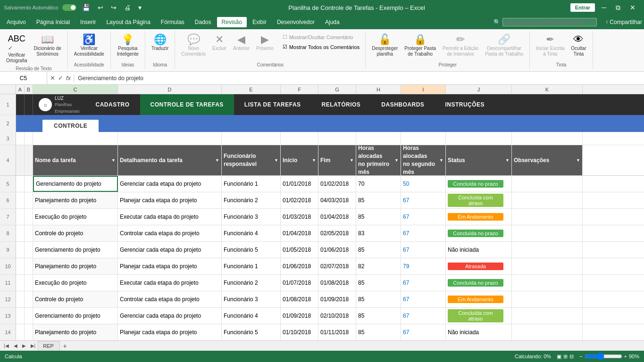  I want to click on cell-inicio: 01/03/2018, so click(300, 217).